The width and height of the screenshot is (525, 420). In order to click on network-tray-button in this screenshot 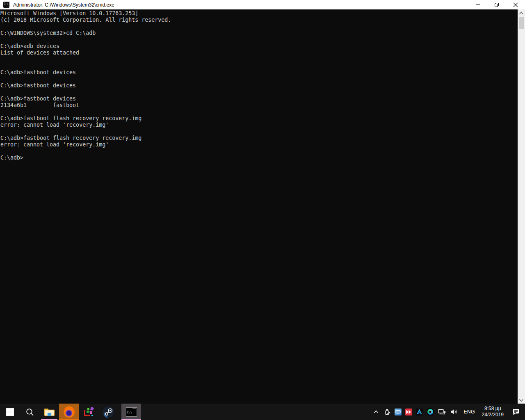, I will do `click(442, 412)`.